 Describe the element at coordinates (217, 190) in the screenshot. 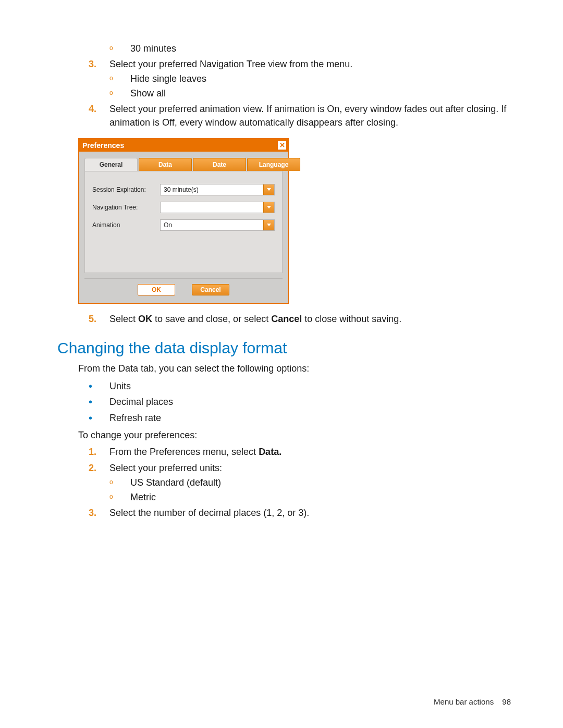

I see `session-expiration-dropdown: 30 minute(s)` at that location.